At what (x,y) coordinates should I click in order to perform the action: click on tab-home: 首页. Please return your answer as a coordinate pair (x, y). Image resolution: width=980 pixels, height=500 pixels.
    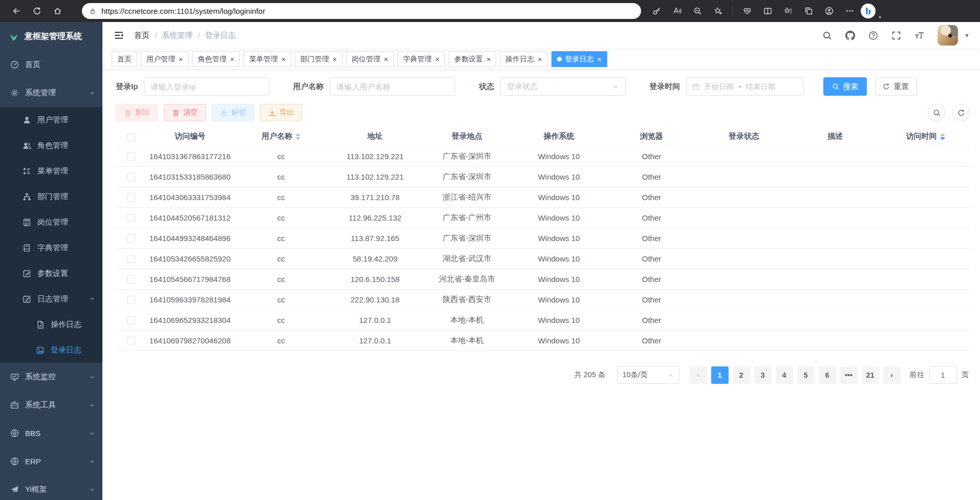
    Looking at the image, I should click on (124, 59).